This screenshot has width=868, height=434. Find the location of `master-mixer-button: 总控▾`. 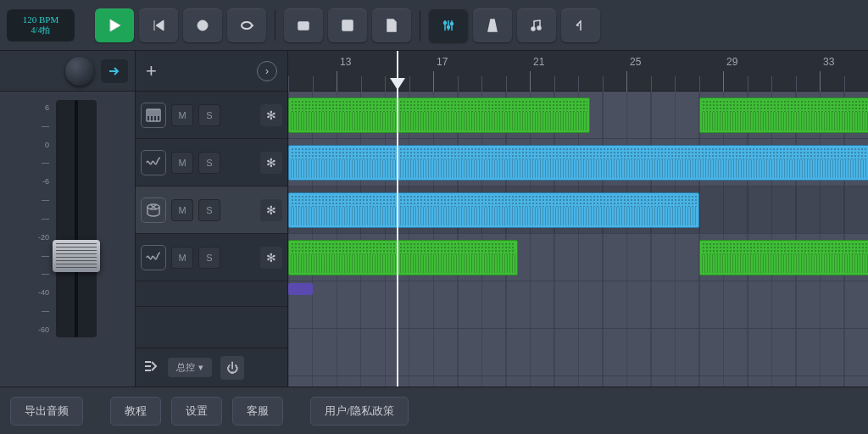

master-mixer-button: 总控▾ is located at coordinates (190, 368).